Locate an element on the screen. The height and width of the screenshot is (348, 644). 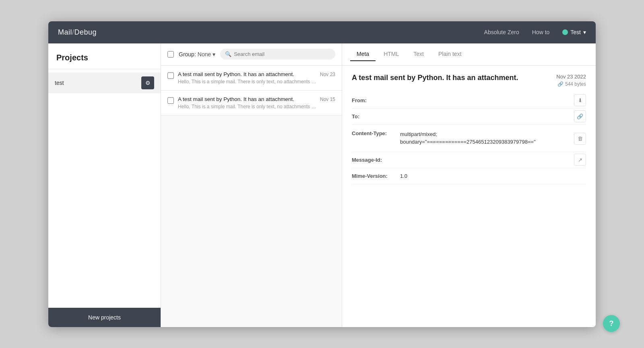
download-button: ⬇ is located at coordinates (580, 100).